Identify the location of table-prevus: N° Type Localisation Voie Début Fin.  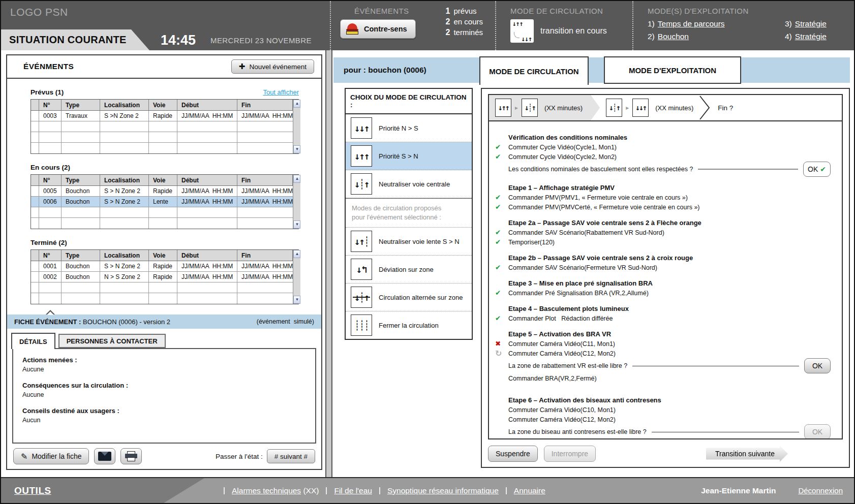
(165, 127).